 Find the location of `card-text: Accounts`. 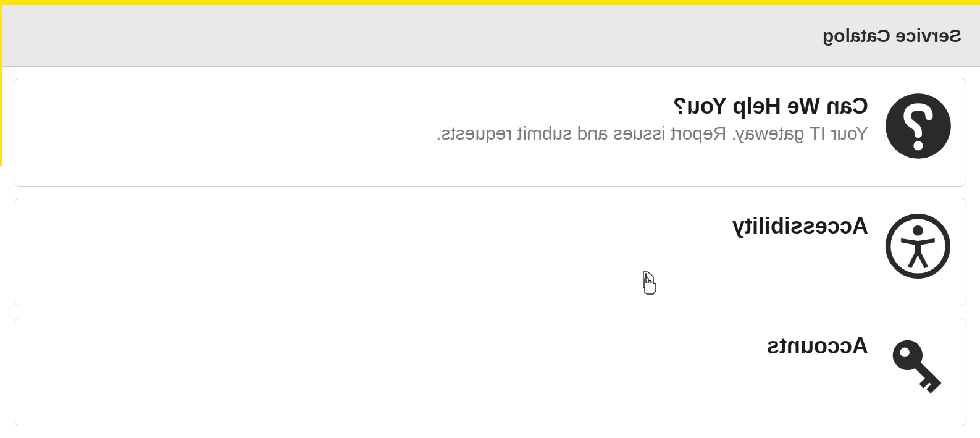

card-text: Accounts is located at coordinates (818, 347).